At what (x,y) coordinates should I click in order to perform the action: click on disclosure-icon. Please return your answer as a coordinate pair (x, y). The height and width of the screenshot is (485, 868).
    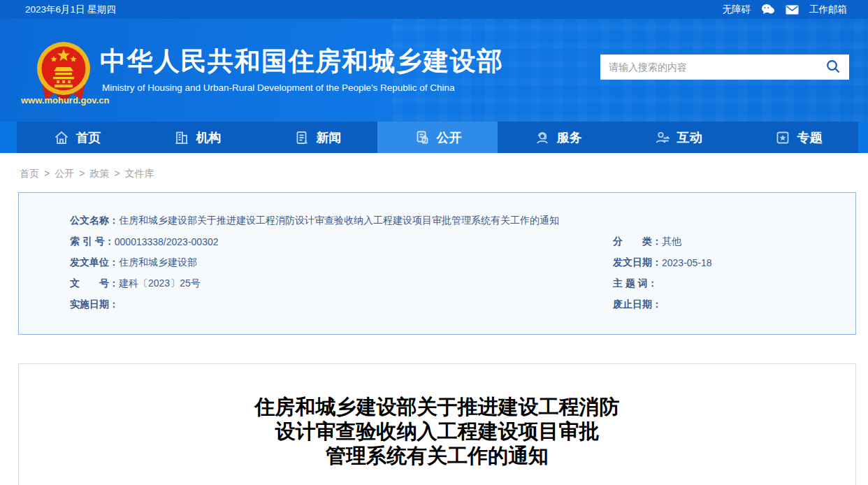
    Looking at the image, I should click on (422, 138).